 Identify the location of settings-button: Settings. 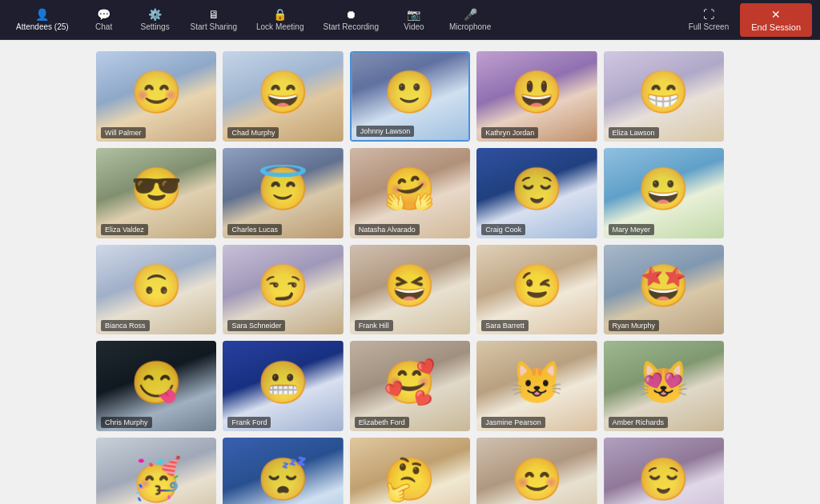
(155, 19).